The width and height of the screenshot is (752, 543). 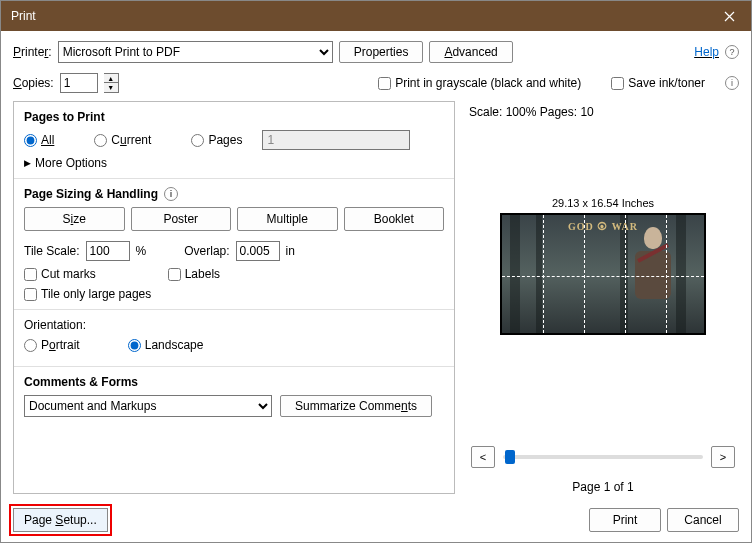 I want to click on portrait-radio: Portrait, so click(x=52, y=345).